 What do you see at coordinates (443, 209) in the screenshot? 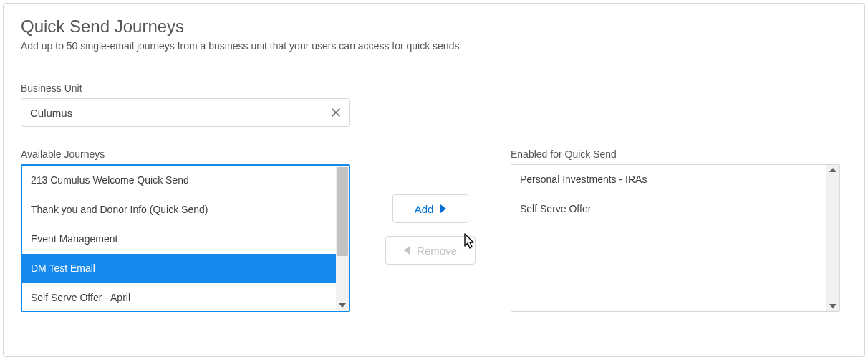
I see `chevron-right-icon` at bounding box center [443, 209].